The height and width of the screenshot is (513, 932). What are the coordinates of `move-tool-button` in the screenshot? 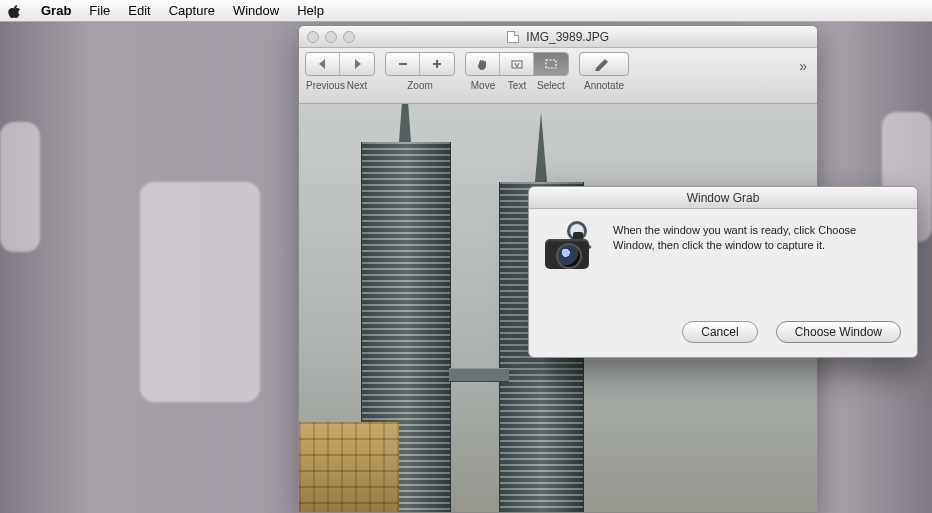 It's located at (483, 64).